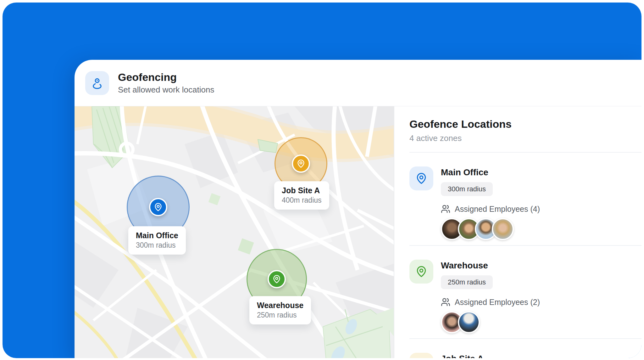 This screenshot has height=360, width=644. What do you see at coordinates (280, 305) in the screenshot?
I see `zone-label-title: Wearehouse` at bounding box center [280, 305].